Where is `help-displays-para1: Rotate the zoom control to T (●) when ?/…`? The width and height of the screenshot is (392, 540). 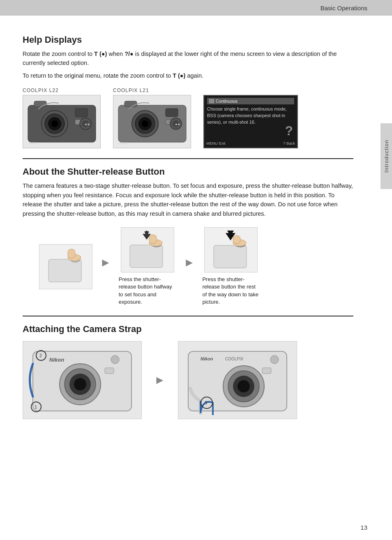
help-displays-para1: Rotate the zoom control to T (●) when ?/… is located at coordinates (188, 58).